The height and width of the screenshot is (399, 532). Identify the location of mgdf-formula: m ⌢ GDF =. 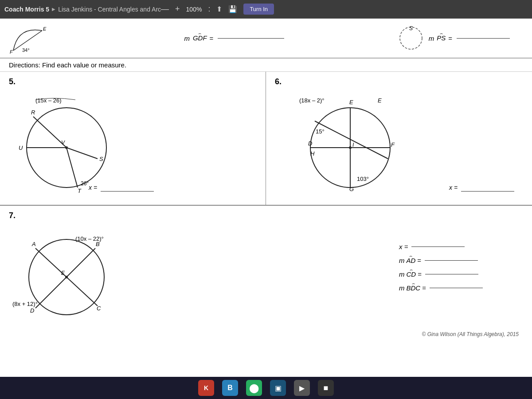
(221, 38).